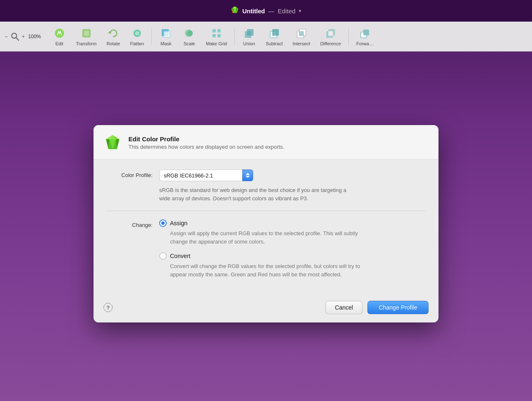 The image size is (532, 401). Describe the element at coordinates (292, 233) in the screenshot. I see `assign-option: Assign Assign will apply the current RGB…` at that location.